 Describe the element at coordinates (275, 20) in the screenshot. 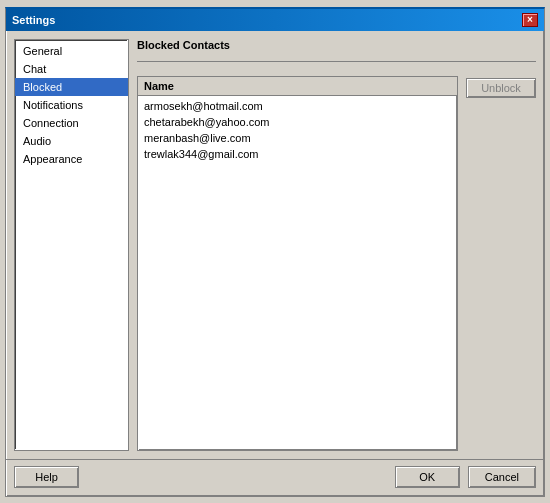

I see `titlebar: Settings ×` at that location.